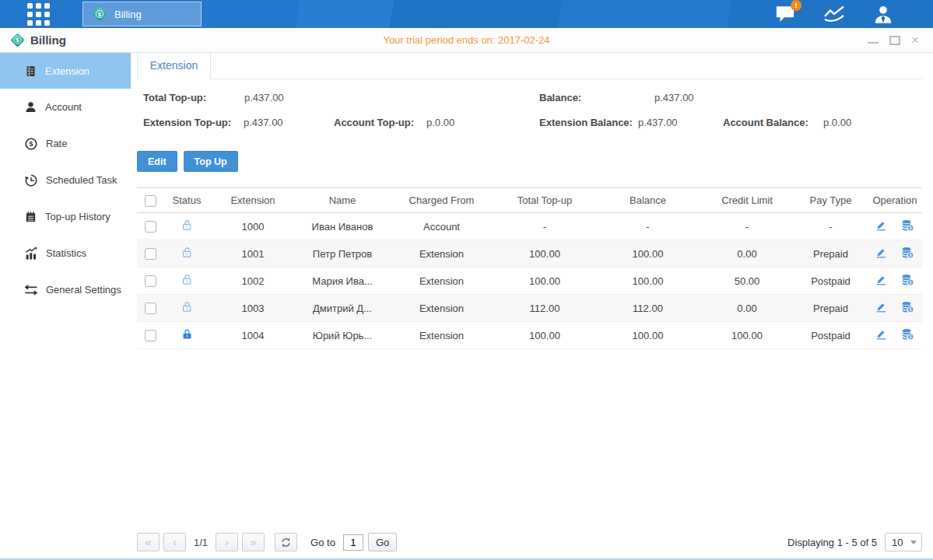  What do you see at coordinates (31, 290) in the screenshot?
I see `arrows-exchange-icon` at bounding box center [31, 290].